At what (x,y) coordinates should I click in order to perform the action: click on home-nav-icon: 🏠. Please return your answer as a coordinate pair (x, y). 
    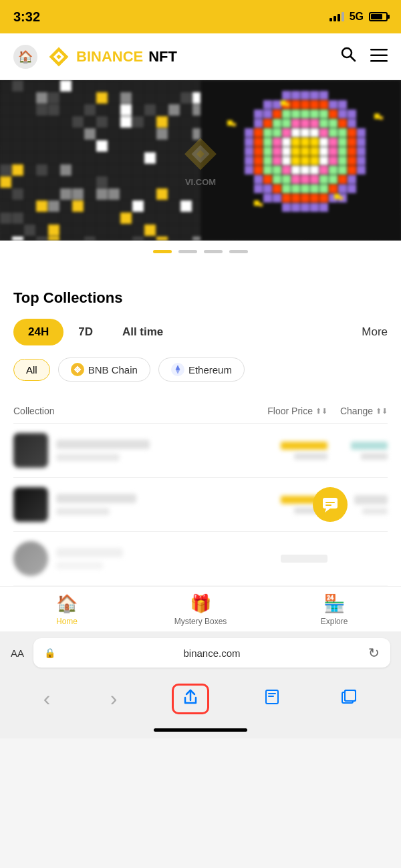
    Looking at the image, I should click on (25, 57).